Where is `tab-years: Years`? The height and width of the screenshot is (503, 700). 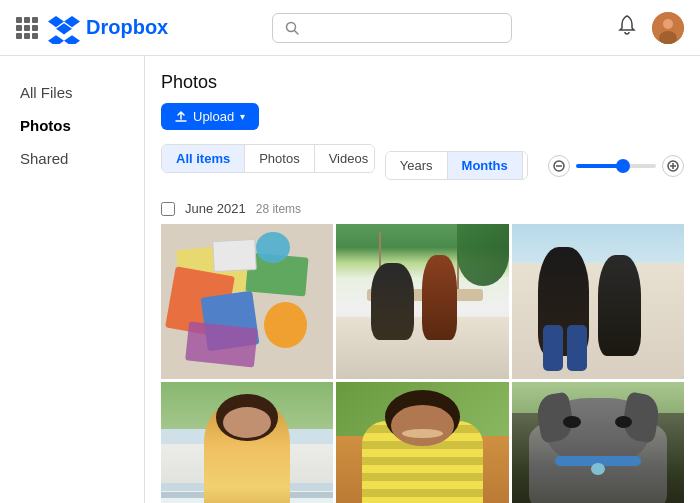 tab-years: Years is located at coordinates (417, 166).